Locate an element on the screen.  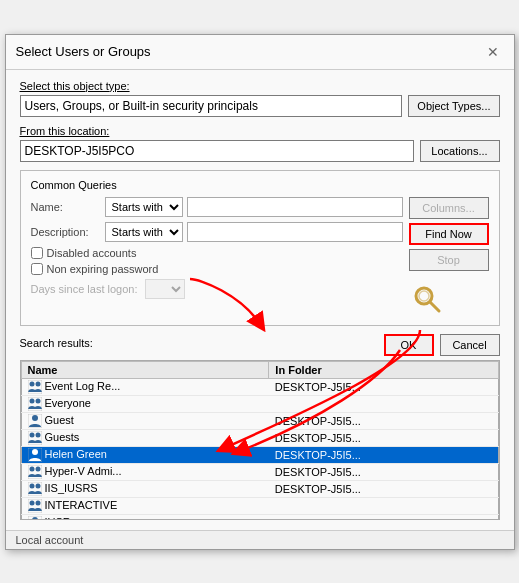
columns-button: Columns... is located at coordinates (449, 208).